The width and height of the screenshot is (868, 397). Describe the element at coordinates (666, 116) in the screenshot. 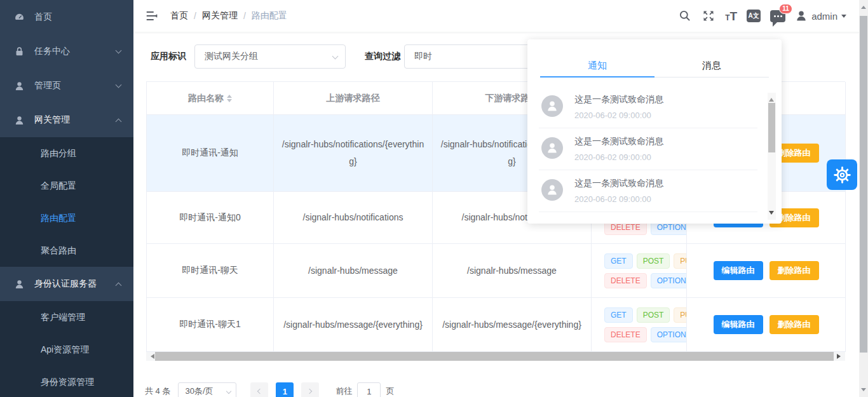

I see `notification-time: 2020-06-02 09:00:00` at that location.